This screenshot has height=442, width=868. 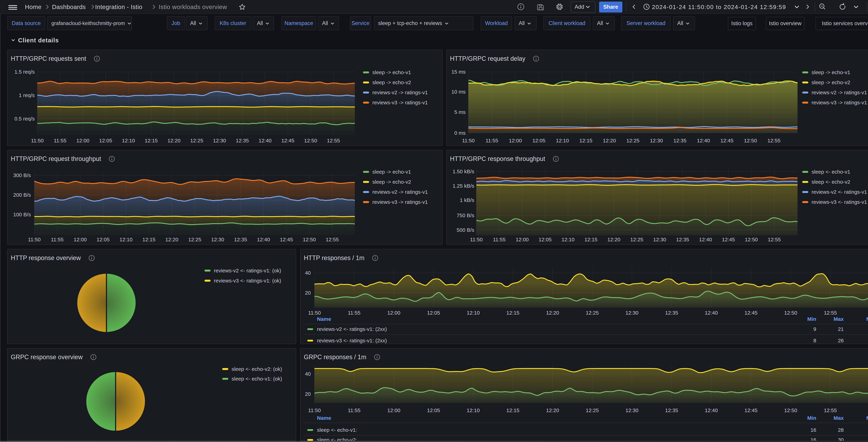 What do you see at coordinates (813, 430) in the screenshot?
I see `svg-text: 16` at bounding box center [813, 430].